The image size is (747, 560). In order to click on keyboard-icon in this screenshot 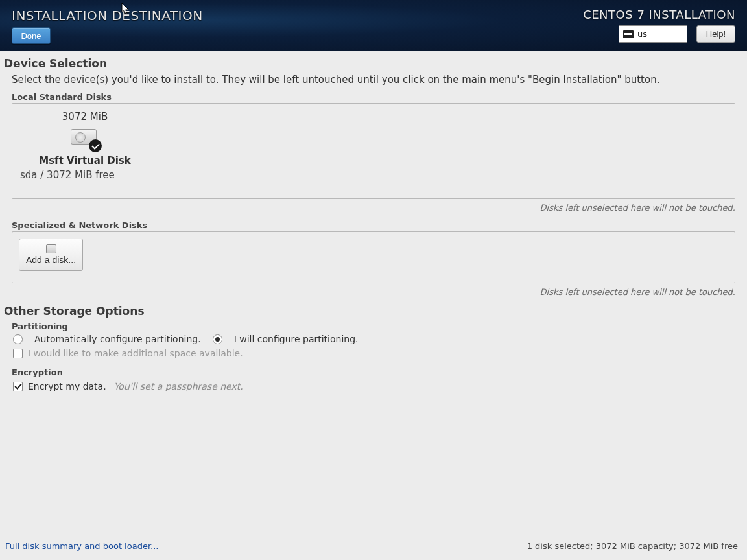, I will do `click(628, 34)`.